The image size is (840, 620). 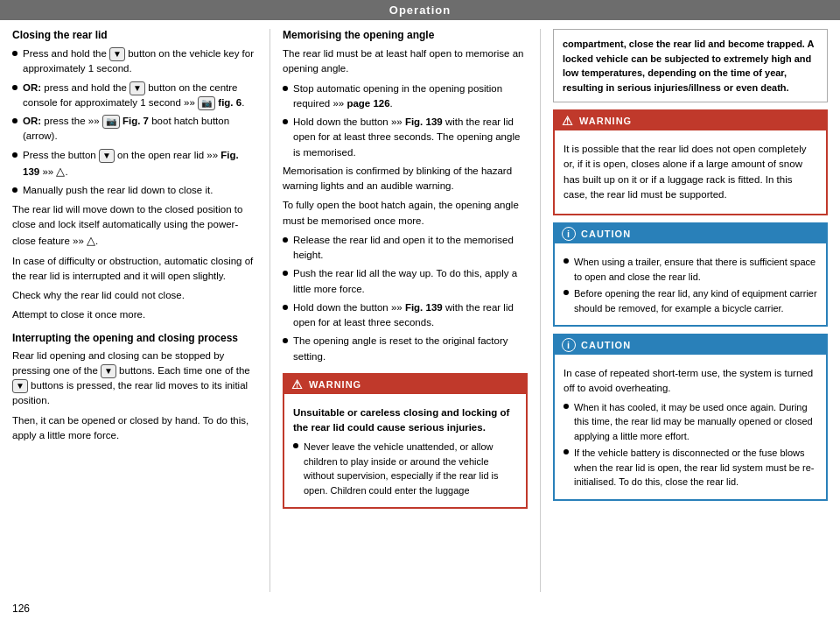 I want to click on caution2-bullet-1: When it has cooled, it may be used once …, so click(x=690, y=422).